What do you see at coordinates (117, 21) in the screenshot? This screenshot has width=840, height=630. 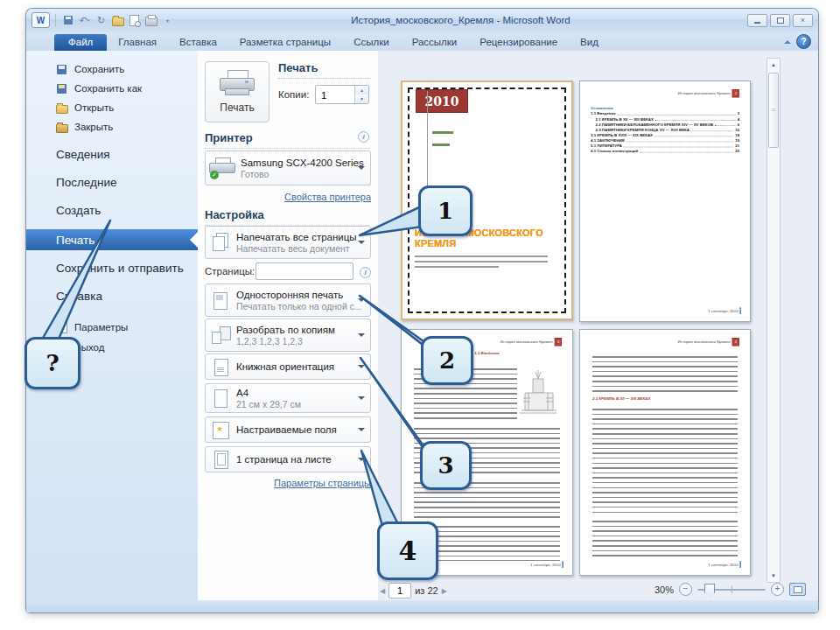 I see `open-icon` at bounding box center [117, 21].